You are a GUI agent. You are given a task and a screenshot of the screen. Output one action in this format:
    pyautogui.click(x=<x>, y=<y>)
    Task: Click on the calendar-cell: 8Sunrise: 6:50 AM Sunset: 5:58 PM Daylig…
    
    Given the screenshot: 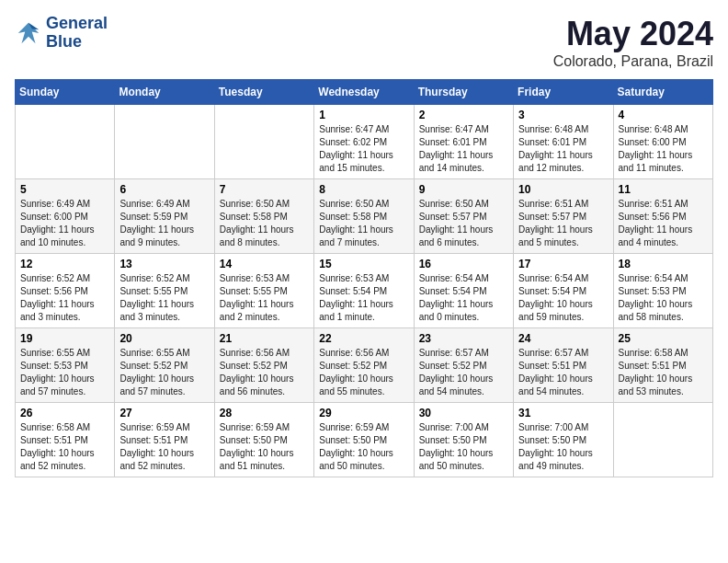 What is the action you would take?
    pyautogui.click(x=364, y=217)
    